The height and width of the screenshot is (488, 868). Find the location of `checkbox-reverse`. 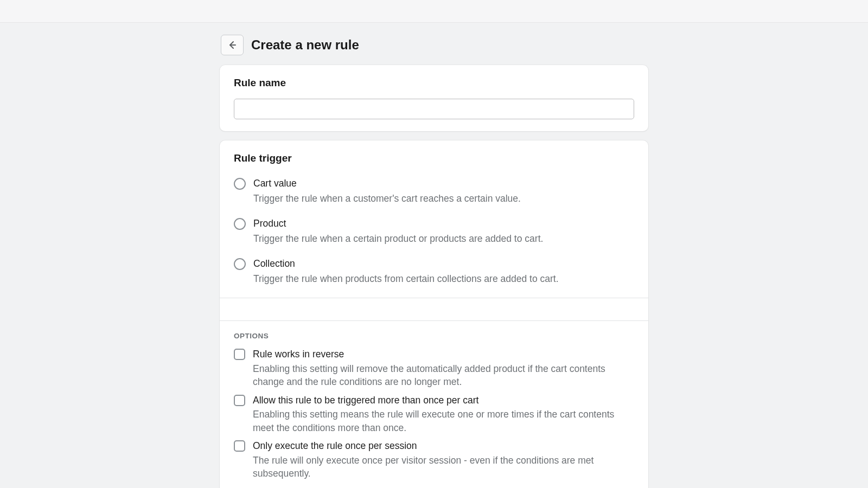

checkbox-reverse is located at coordinates (240, 355).